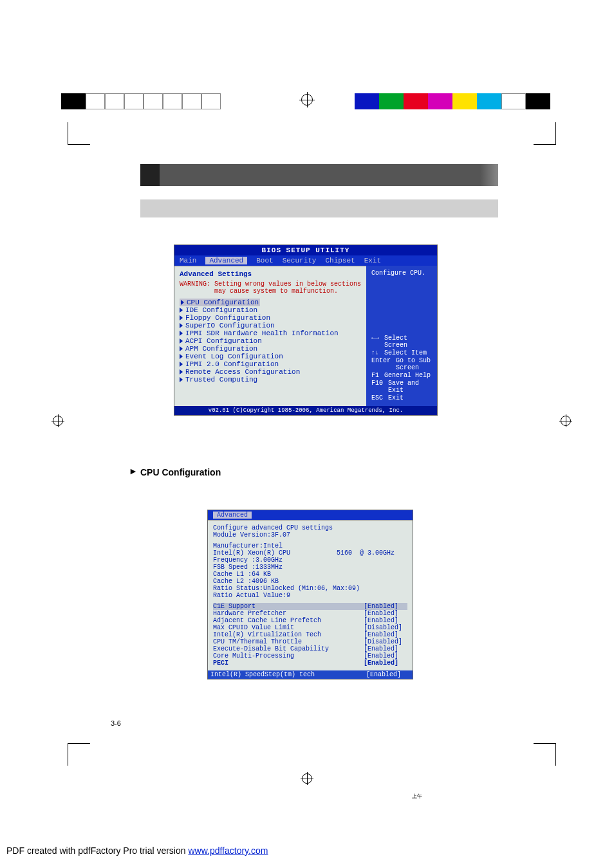 This screenshot has height=868, width=614. Describe the element at coordinates (310, 588) in the screenshot. I see `info-ratio-status: Ratio Status:Unlocked (Min:06, Max:09)` at that location.